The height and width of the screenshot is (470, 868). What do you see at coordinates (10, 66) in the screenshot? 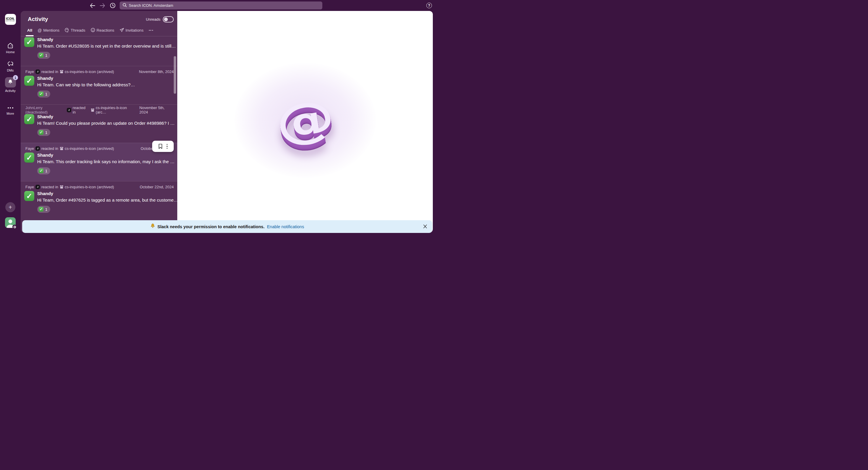
I see `sidebar-item-dms: DMs` at bounding box center [10, 66].